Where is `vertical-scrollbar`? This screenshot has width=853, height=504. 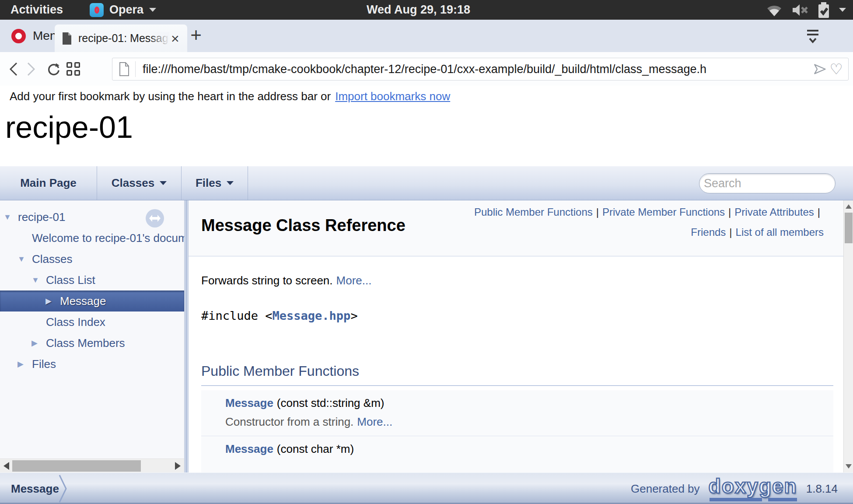
vertical-scrollbar is located at coordinates (848, 336).